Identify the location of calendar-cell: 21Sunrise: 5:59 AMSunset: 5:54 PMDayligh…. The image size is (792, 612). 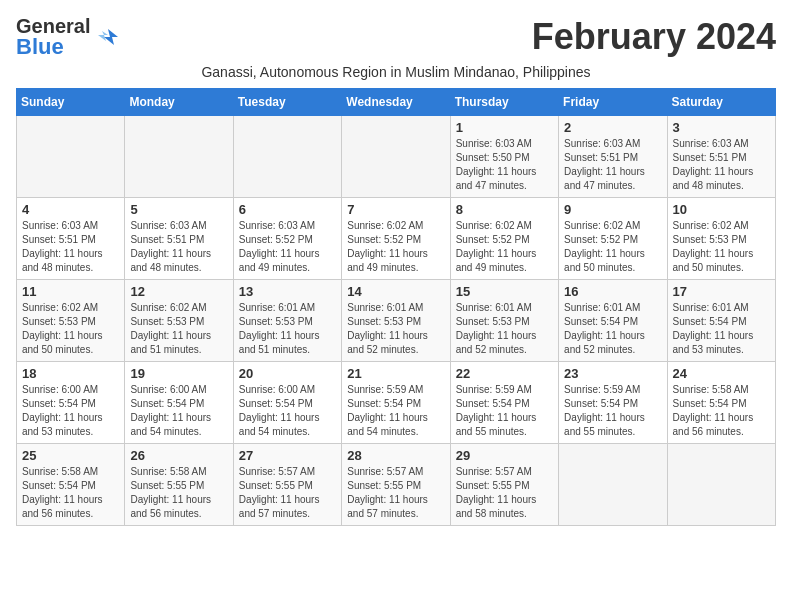
(396, 403).